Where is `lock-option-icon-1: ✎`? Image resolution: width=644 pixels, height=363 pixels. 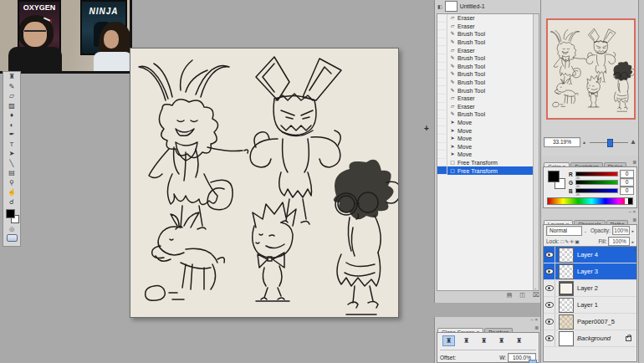
lock-option-icon-1: ✎ is located at coordinates (567, 242).